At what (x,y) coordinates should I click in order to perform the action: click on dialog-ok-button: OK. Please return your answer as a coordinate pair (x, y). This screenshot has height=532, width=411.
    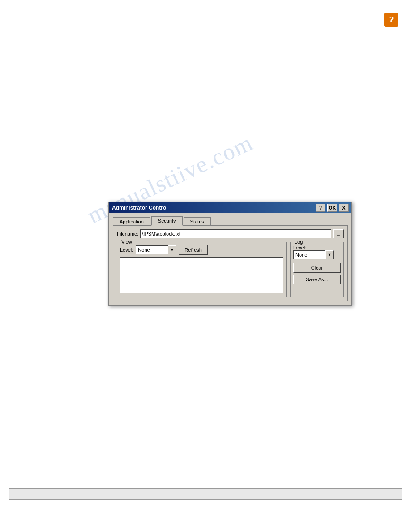
    Looking at the image, I should click on (332, 208).